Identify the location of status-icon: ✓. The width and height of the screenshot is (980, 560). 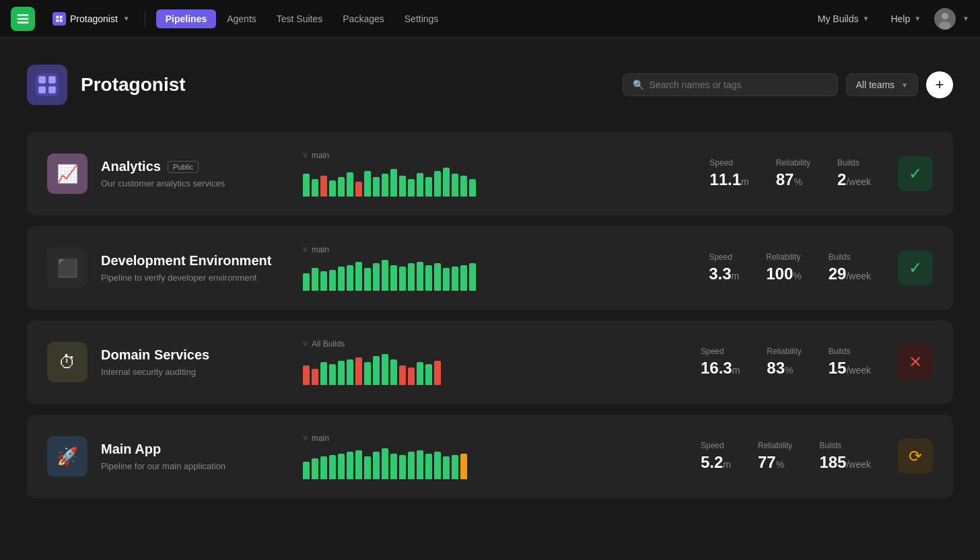
(915, 174).